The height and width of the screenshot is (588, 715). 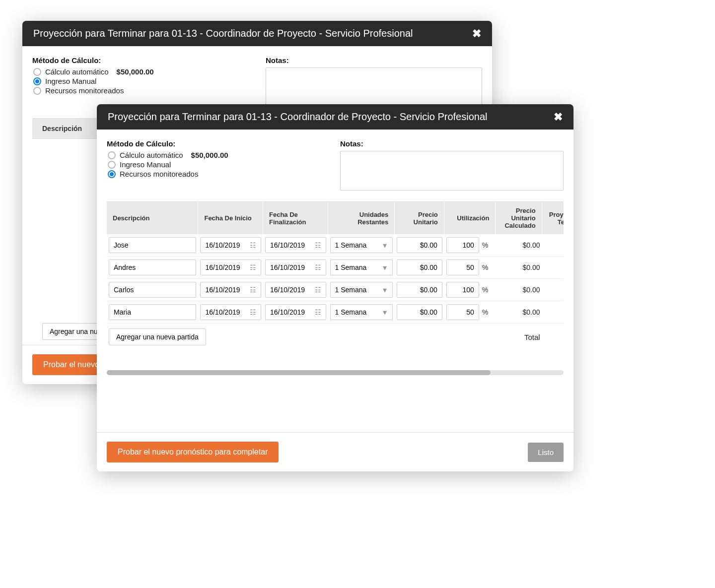 I want to click on col-unit-price: Precio Unitario, so click(x=419, y=218).